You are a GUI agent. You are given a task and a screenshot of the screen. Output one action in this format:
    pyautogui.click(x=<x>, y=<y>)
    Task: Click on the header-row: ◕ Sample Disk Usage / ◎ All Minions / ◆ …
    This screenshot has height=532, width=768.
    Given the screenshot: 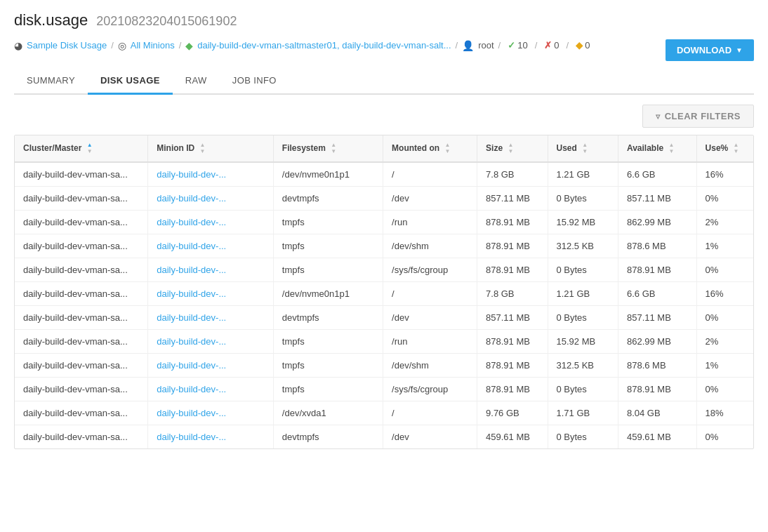 What is the action you would take?
    pyautogui.click(x=384, y=51)
    